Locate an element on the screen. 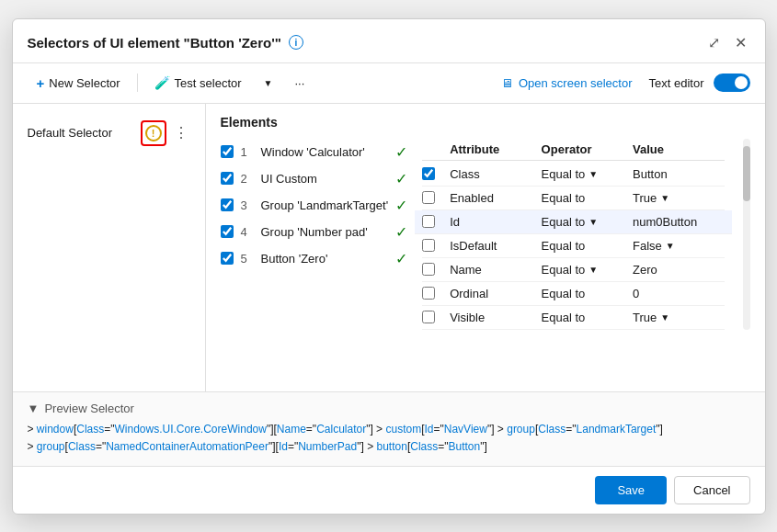  attr-header-attribute: Attribute is located at coordinates (495, 149).